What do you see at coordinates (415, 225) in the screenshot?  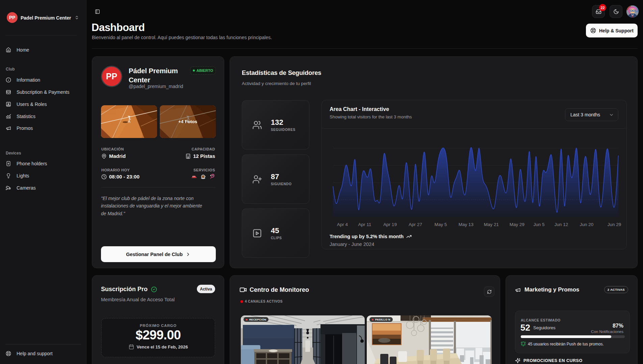 I see `svg-text: Apr 27` at bounding box center [415, 225].